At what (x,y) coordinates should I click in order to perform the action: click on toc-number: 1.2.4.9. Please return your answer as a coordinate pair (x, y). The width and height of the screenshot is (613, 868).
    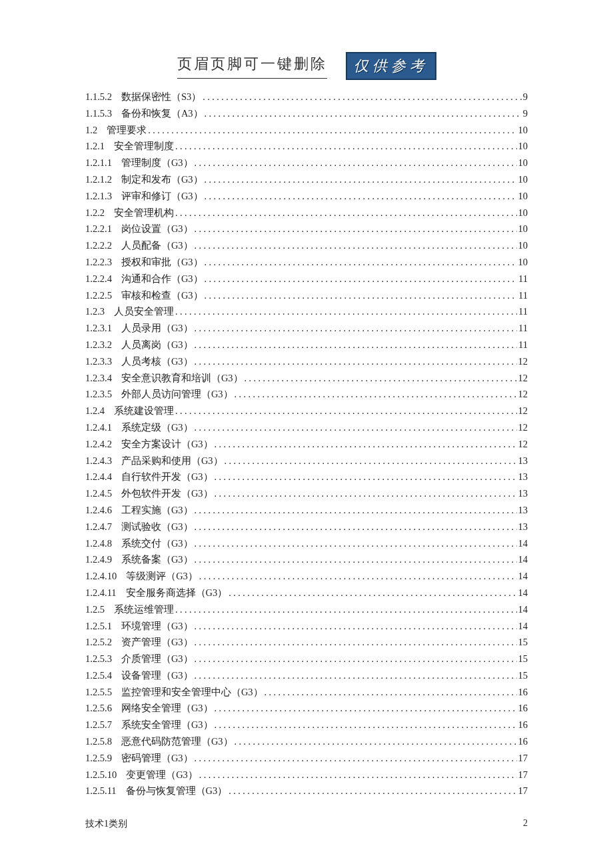
    Looking at the image, I should click on (99, 560).